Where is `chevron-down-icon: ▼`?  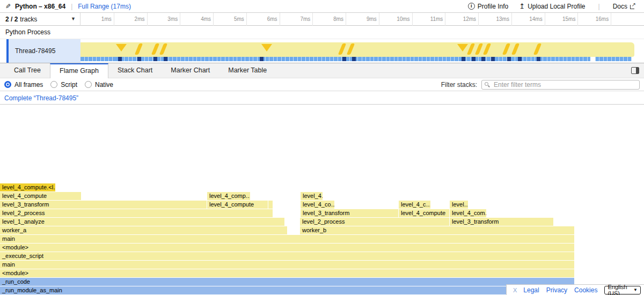 chevron-down-icon: ▼ is located at coordinates (73, 19).